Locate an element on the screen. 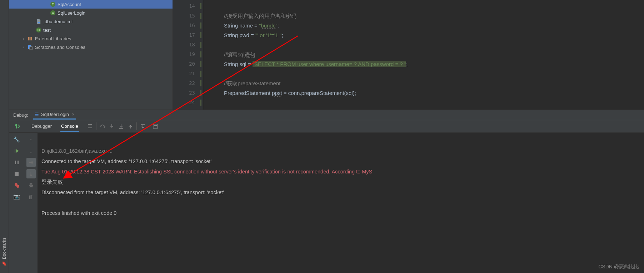  code-line: PreparedStatement ppst = conn.prepareSta… is located at coordinates (424, 93).